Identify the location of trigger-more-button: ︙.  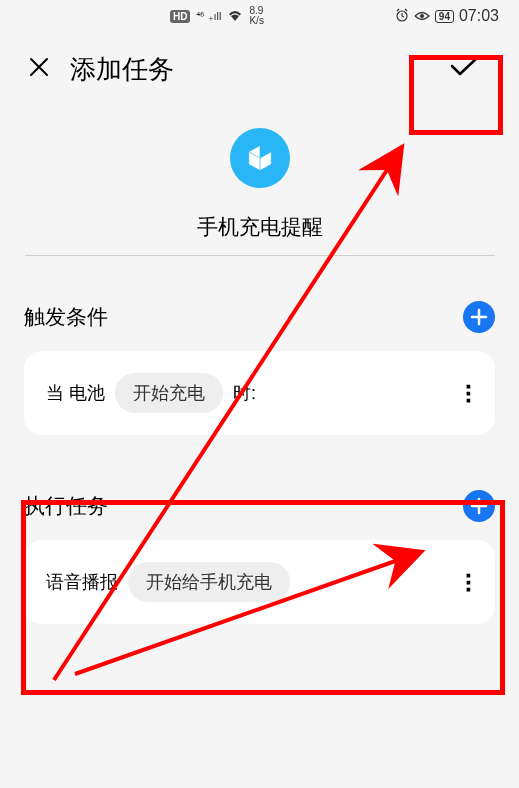
(468, 394).